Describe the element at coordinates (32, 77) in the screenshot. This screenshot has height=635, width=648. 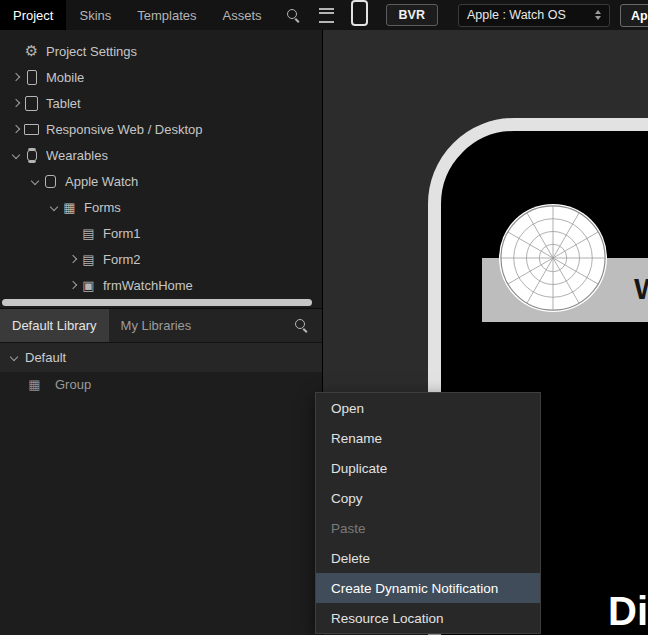
I see `phone-icon` at that location.